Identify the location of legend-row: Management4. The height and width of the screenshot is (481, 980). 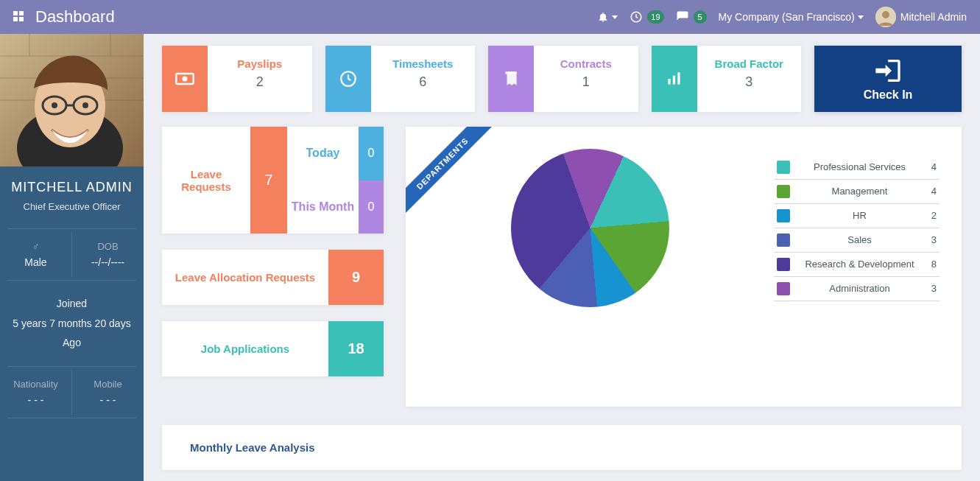
(857, 192).